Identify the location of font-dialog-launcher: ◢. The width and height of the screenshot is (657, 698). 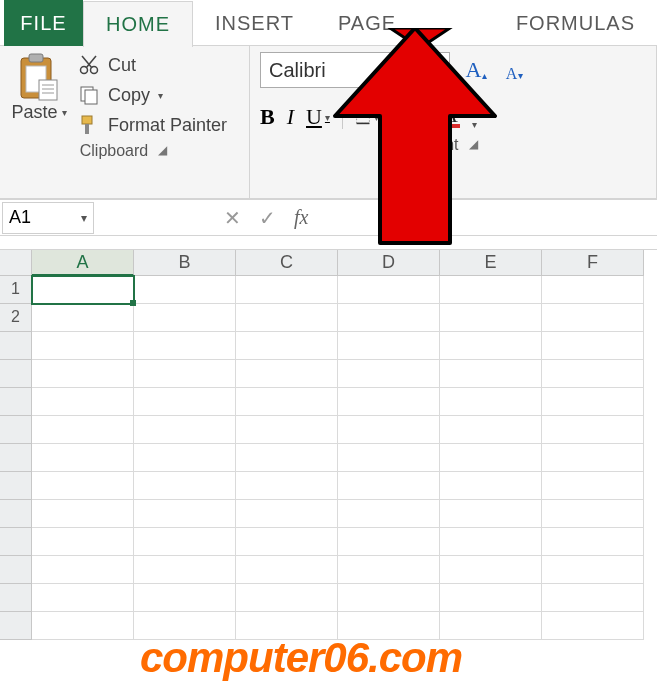
(474, 144).